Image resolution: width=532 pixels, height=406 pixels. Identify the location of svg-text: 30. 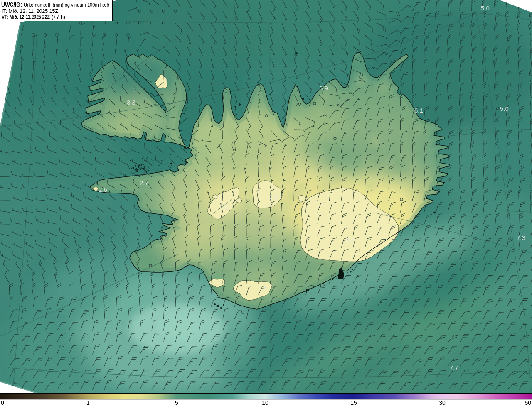
(442, 403).